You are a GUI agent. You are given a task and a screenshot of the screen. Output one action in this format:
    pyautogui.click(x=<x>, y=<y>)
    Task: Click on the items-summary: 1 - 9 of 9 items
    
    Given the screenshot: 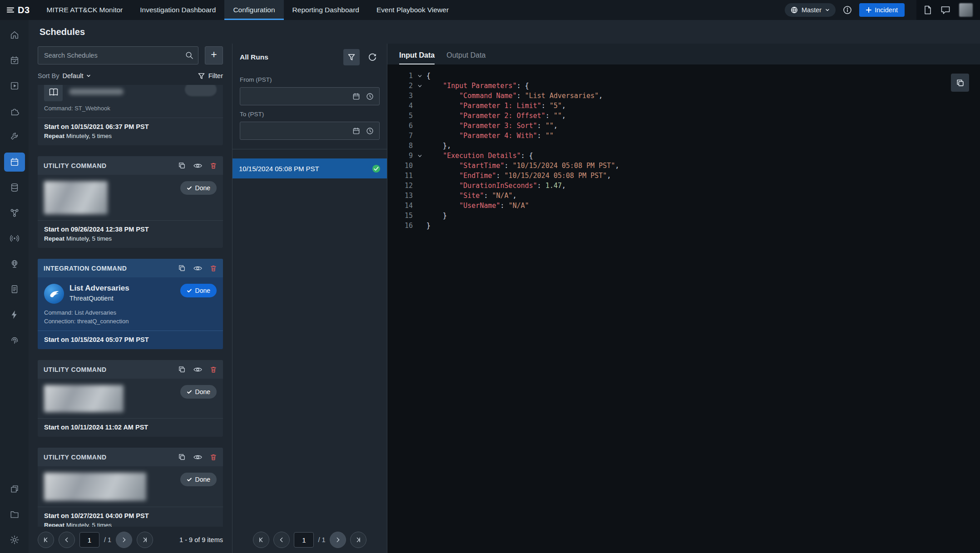 What is the action you would take?
    pyautogui.click(x=201, y=540)
    